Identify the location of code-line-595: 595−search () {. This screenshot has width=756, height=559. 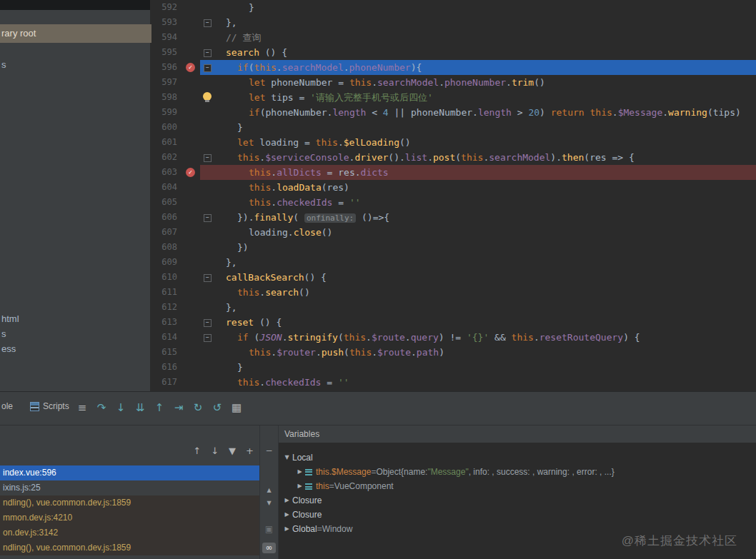
(453, 53).